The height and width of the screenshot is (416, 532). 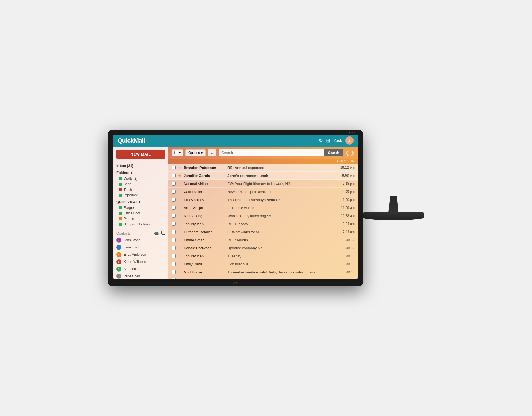 What do you see at coordinates (263, 184) in the screenshot?
I see `email-row: ★ National Airline FW: Your Flight Itine…` at bounding box center [263, 184].